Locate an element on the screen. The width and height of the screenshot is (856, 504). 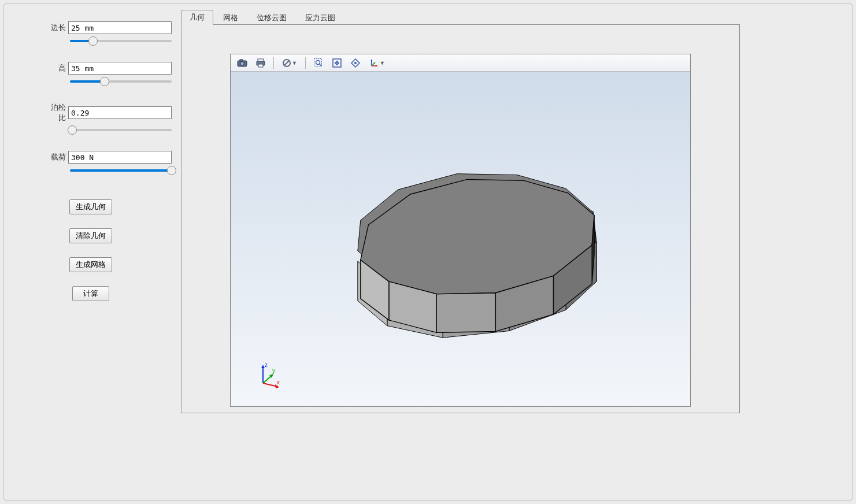
load-slider-row is located at coordinates (91, 175).